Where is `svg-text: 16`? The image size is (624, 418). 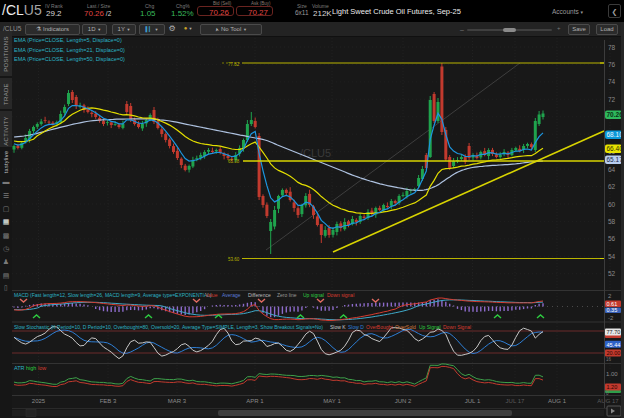 svg-text: 16 is located at coordinates (609, 360).